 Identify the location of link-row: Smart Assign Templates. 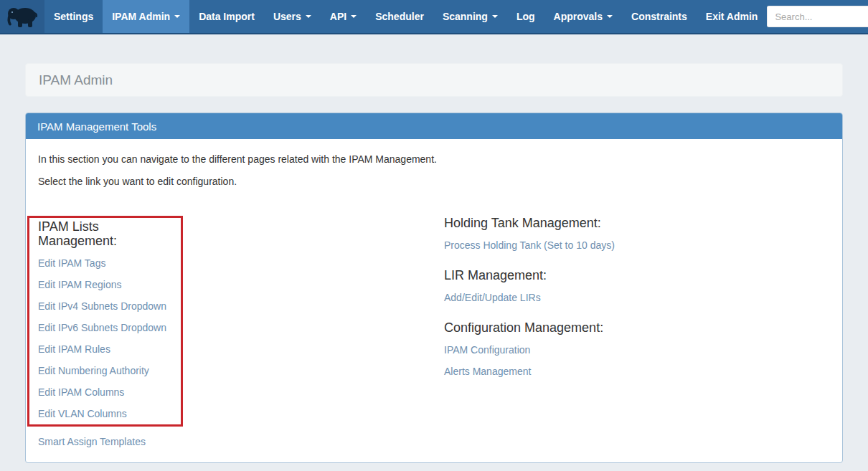
(241, 442).